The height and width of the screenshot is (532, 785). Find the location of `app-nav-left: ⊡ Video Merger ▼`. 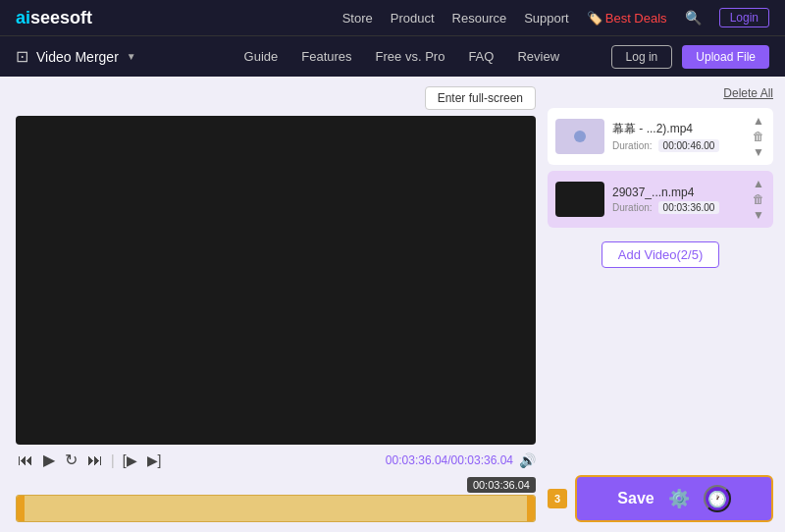

app-nav-left: ⊡ Video Merger ▼ is located at coordinates (104, 57).